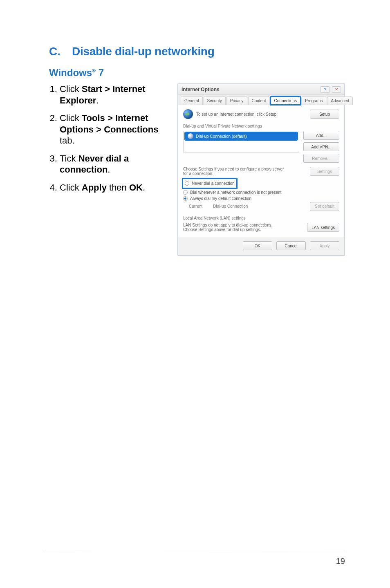 The width and height of the screenshot is (390, 588). I want to click on list-side-buttons: Add... Add VPN... Remove..., so click(321, 147).